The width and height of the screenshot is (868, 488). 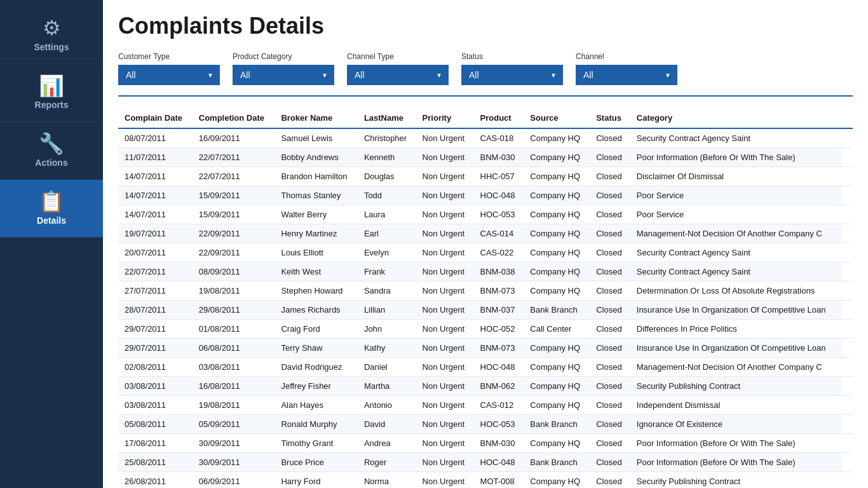 What do you see at coordinates (512, 75) in the screenshot?
I see `filter-status-select: All` at bounding box center [512, 75].